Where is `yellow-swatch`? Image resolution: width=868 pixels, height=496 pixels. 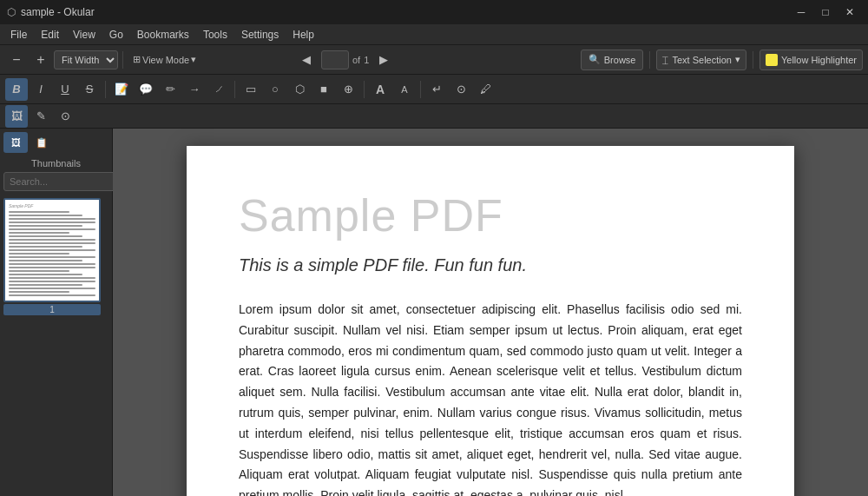 yellow-swatch is located at coordinates (772, 60).